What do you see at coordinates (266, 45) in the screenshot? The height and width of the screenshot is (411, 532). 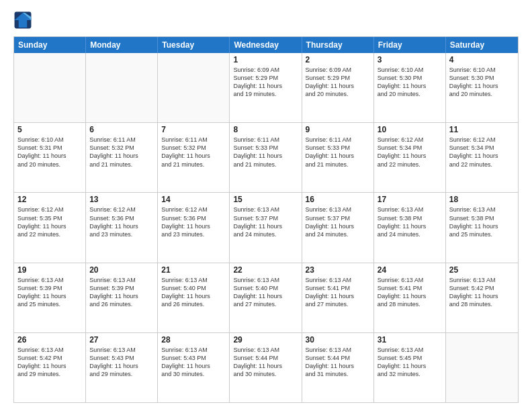 I see `calendar-header: SundayMondayTuesdayWednesdayThursdayFrid…` at bounding box center [266, 45].